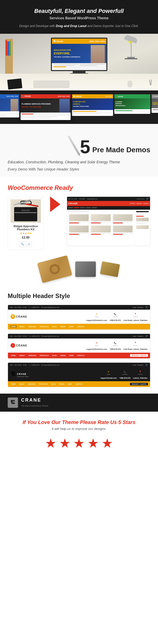  What do you see at coordinates (62, 384) in the screenshot?
I see `hm3-nav-press: PRESS` at bounding box center [62, 384].